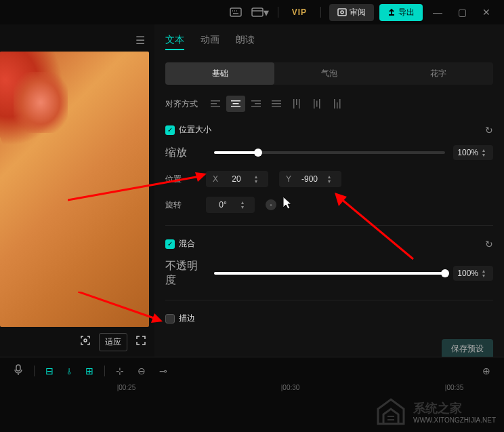  Describe the element at coordinates (215, 104) in the screenshot. I see `align-left-icon` at that location.